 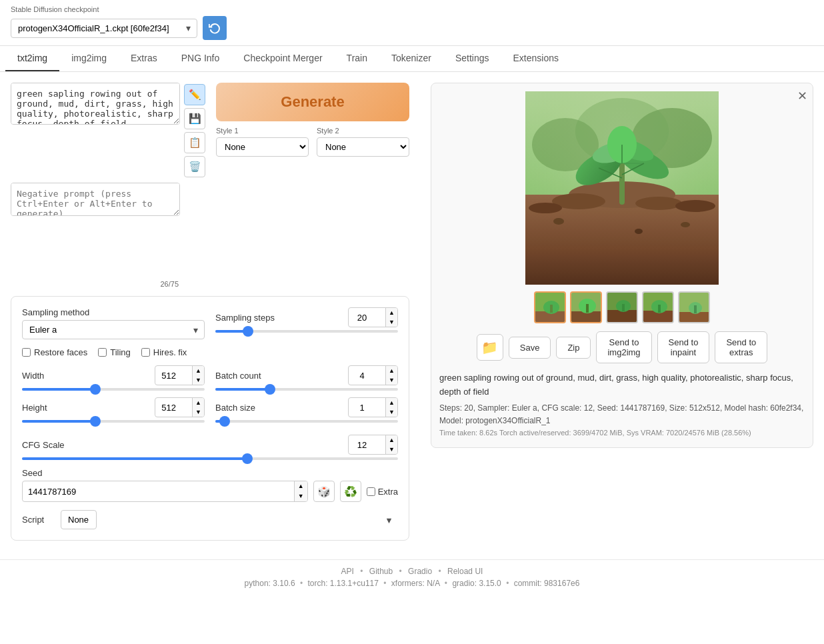 I want to click on batch-size-input, so click(x=367, y=408).